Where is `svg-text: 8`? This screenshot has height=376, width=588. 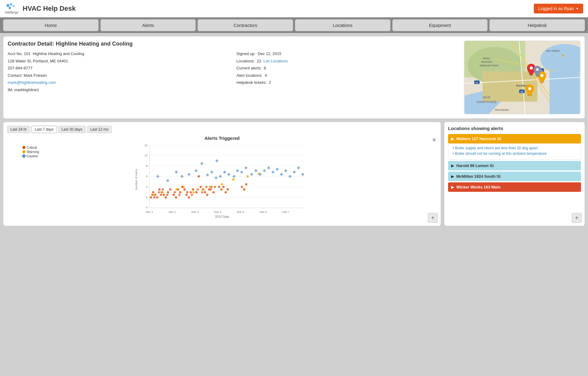 svg-text: 8 is located at coordinates (147, 166).